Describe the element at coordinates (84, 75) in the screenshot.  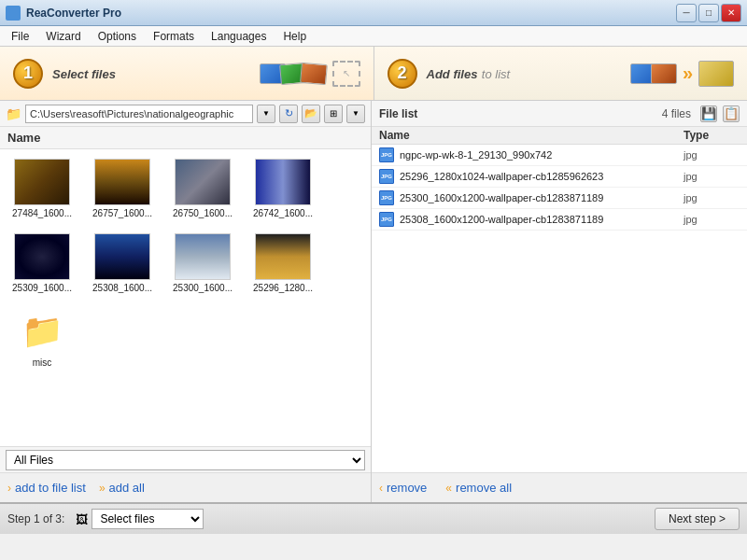
I see `step1-label-bold: Select files` at that location.